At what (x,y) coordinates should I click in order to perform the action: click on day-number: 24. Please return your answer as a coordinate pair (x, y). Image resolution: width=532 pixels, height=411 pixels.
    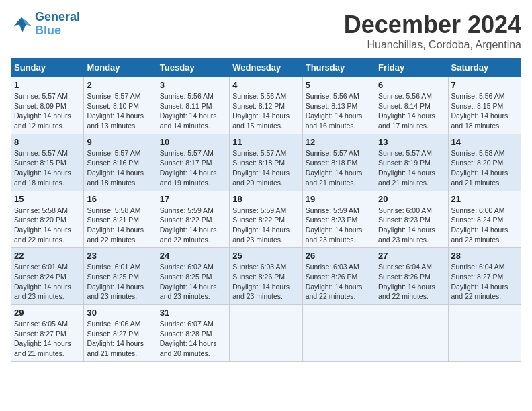
    Looking at the image, I should click on (193, 255).